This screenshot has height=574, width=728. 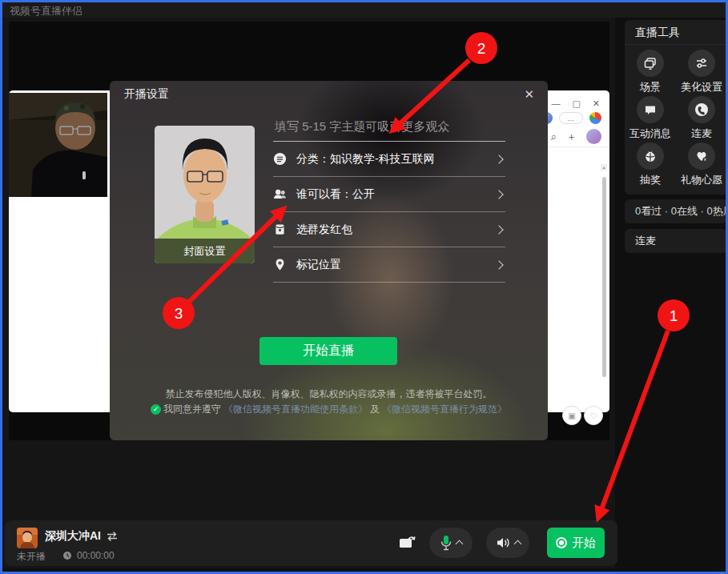 What do you see at coordinates (328, 410) in the screenshot?
I see `agreement-row: ✓ 我同意并遵守 《微信视频号直播功能使用条款》 及 《微信视频号直播行为规范》` at bounding box center [328, 410].